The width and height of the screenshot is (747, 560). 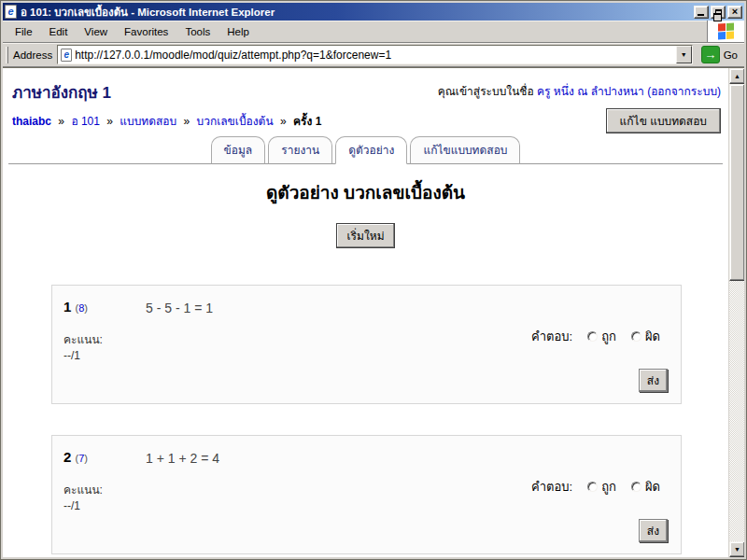 What do you see at coordinates (726, 31) in the screenshot?
I see `windows-flag-icon` at bounding box center [726, 31].